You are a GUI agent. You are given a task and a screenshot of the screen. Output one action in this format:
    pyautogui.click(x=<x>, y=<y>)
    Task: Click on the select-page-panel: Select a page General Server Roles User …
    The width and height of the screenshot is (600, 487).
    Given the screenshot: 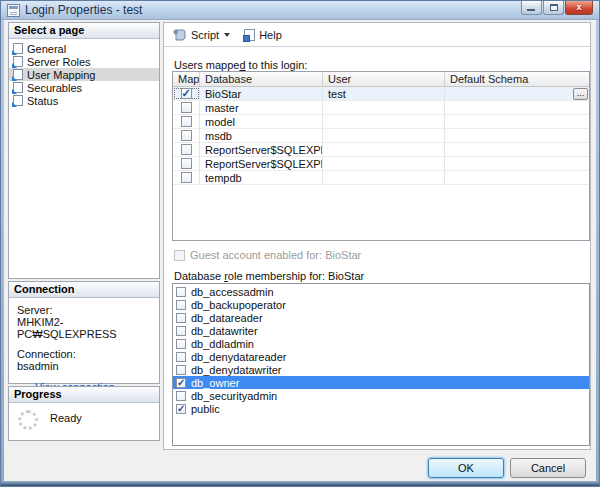 What is the action you would take?
    pyautogui.click(x=84, y=150)
    